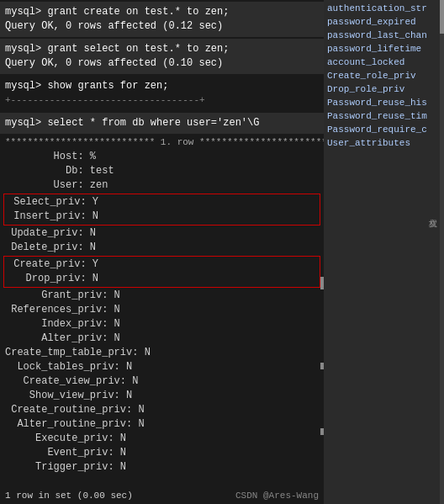  Describe the element at coordinates (161, 56) in the screenshot. I see `cmd-block-2: mysql> grant select on test.* to zen; Qu…` at that location.